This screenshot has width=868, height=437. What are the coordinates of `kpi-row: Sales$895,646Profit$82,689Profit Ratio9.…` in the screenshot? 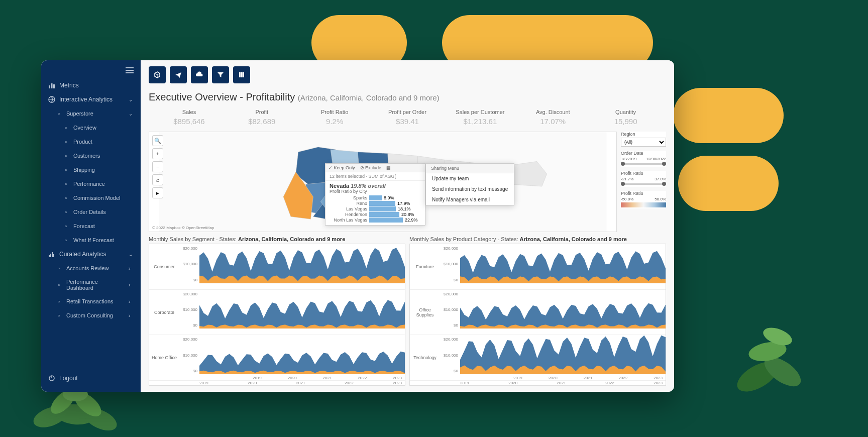 It's located at (407, 118).